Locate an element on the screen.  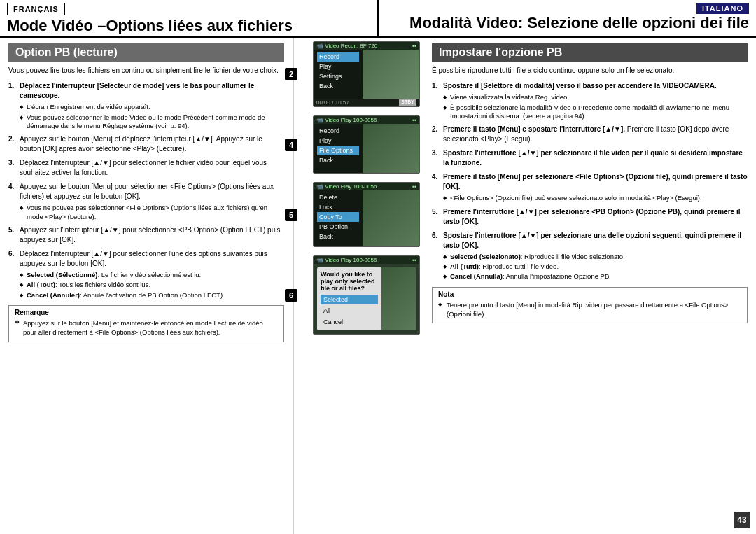
header: FRANÇAIS Mode Vidéo –Options liées aux f… is located at coordinates (378, 19).